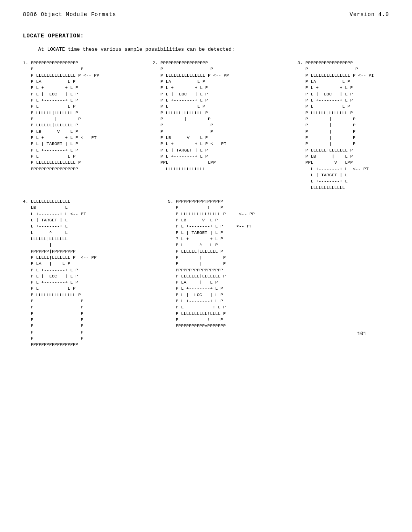 The width and height of the screenshot is (412, 532). What do you see at coordinates (369, 15) in the screenshot?
I see `version-label: Version 4.0` at bounding box center [369, 15].